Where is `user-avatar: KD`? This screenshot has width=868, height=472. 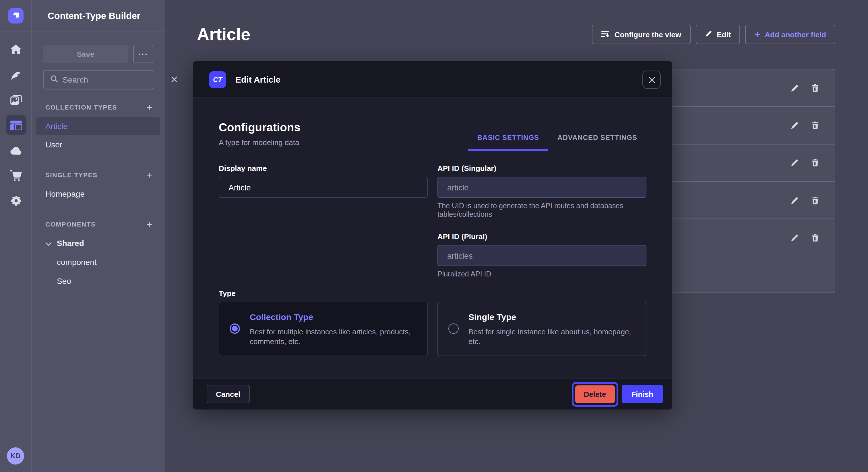
user-avatar: KD is located at coordinates (16, 456).